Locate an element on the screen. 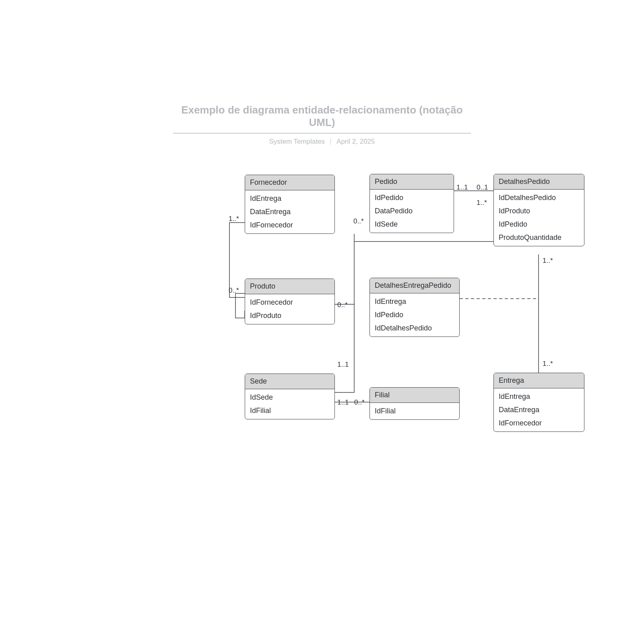 Image resolution: width=644 pixels, height=644 pixels. subtitle-author: System Templates is located at coordinates (297, 142).